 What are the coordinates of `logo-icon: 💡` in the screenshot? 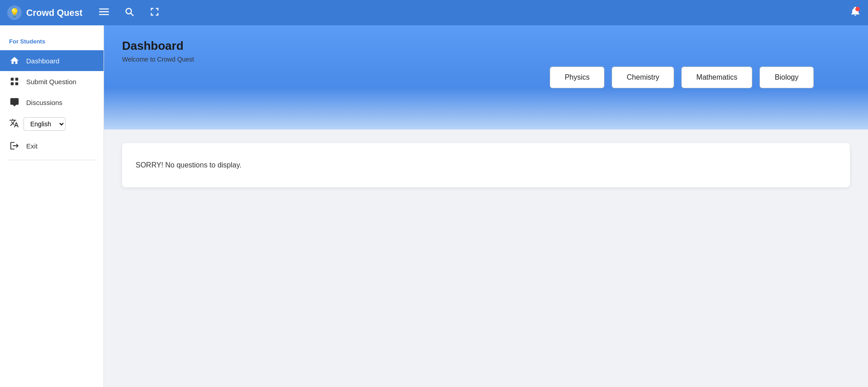 It's located at (14, 13).